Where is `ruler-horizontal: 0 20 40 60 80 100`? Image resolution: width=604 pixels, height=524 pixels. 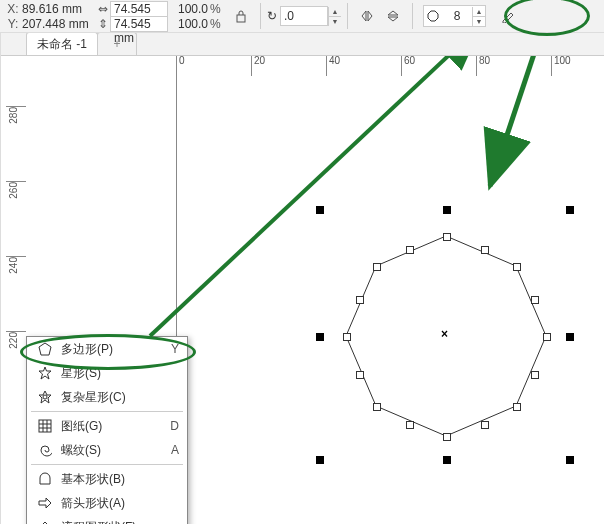
ruler-horizontal: 0 20 40 60 80 100 is located at coordinates (315, 66).